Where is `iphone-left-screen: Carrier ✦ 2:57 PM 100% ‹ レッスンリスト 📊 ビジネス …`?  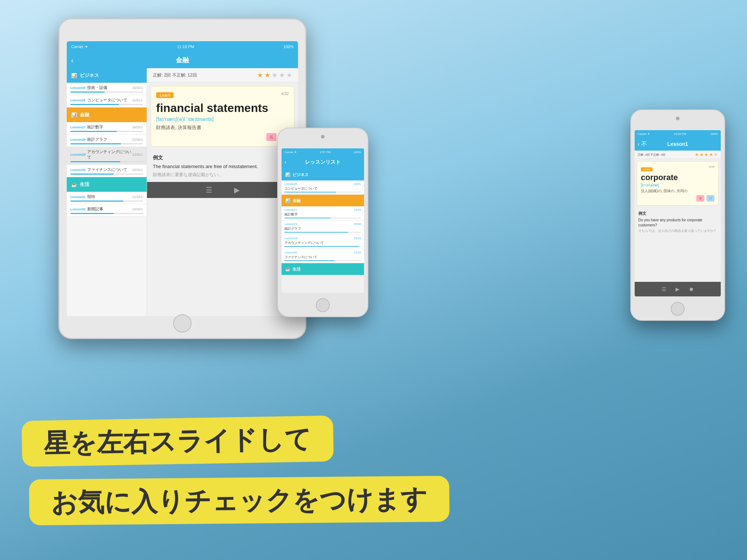 iphone-left-screen: Carrier ✦ 2:57 PM 100% ‹ レッスンリスト 📊 ビジネス … is located at coordinates (323, 221).